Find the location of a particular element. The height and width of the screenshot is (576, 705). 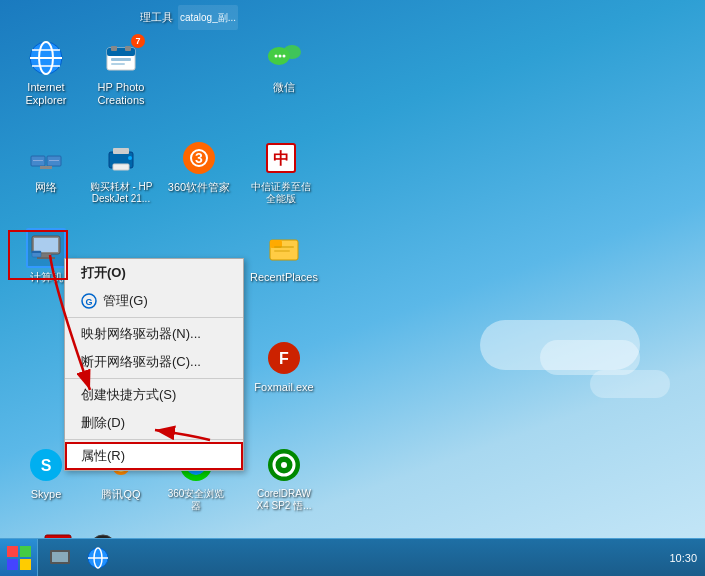

svg-text: 3 is located at coordinates (199, 158).